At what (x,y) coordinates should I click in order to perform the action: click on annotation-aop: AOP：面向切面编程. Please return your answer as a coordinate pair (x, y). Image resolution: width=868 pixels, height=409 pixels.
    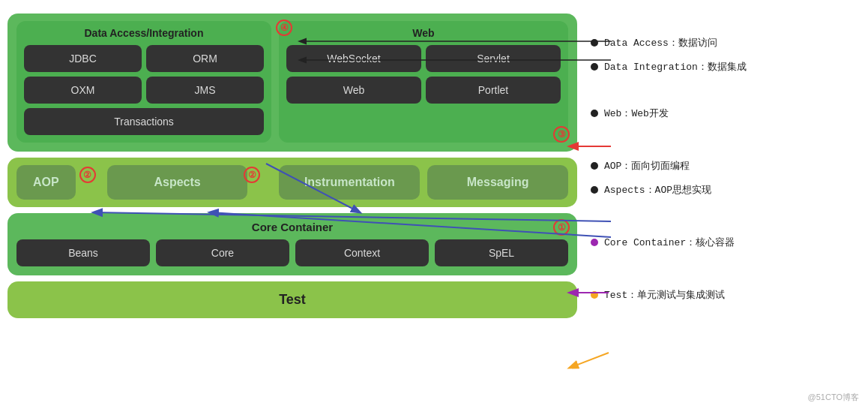
    Looking at the image, I should click on (726, 166).